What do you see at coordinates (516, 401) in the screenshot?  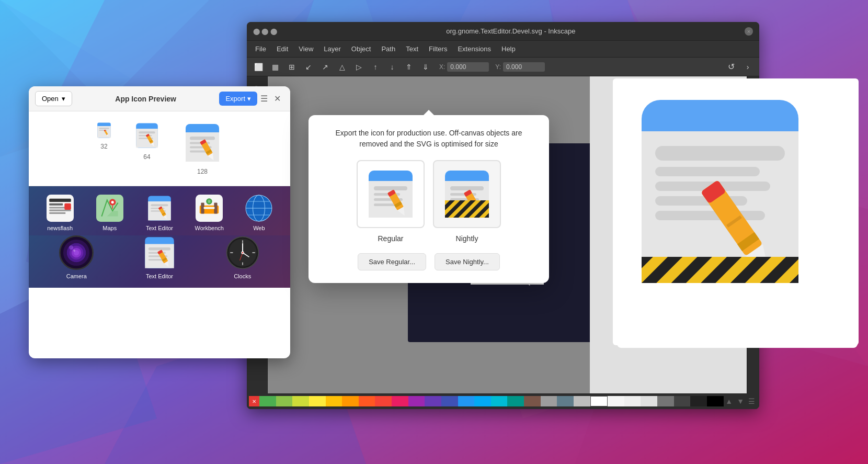 I see `color-teal` at bounding box center [516, 401].